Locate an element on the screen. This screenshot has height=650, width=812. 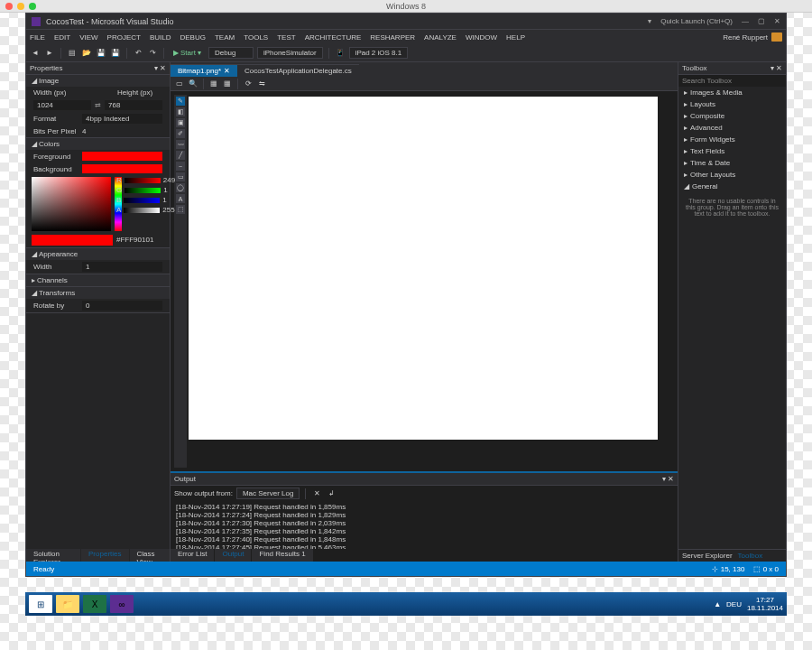
line-tool-icon: ╱ is located at coordinates (180, 155).